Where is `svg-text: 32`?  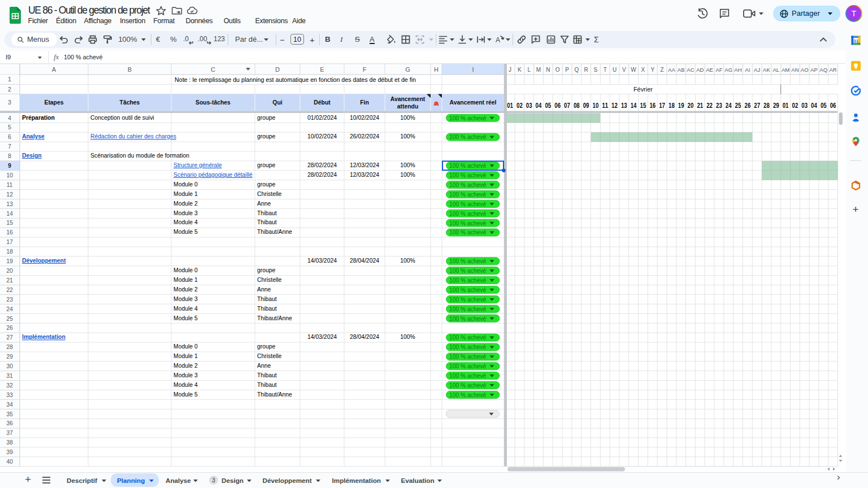
svg-text: 32 is located at coordinates (10, 385).